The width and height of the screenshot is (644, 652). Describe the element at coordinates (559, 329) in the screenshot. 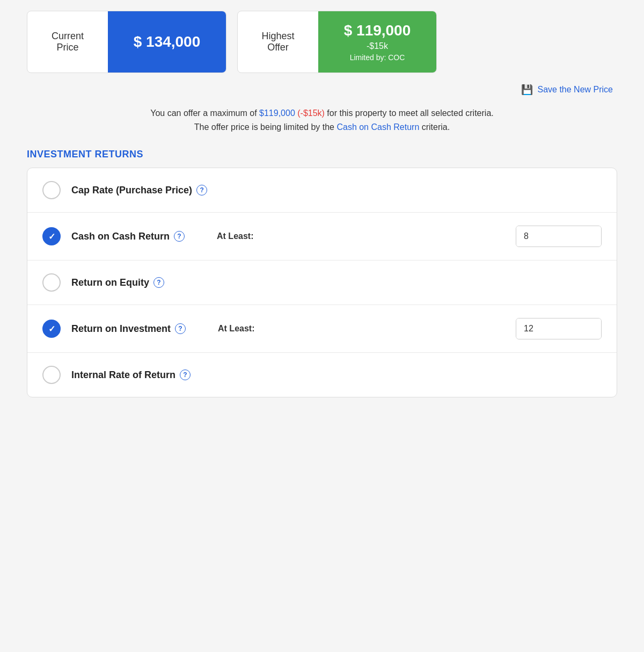

I see `input-group-return-investment: %` at that location.